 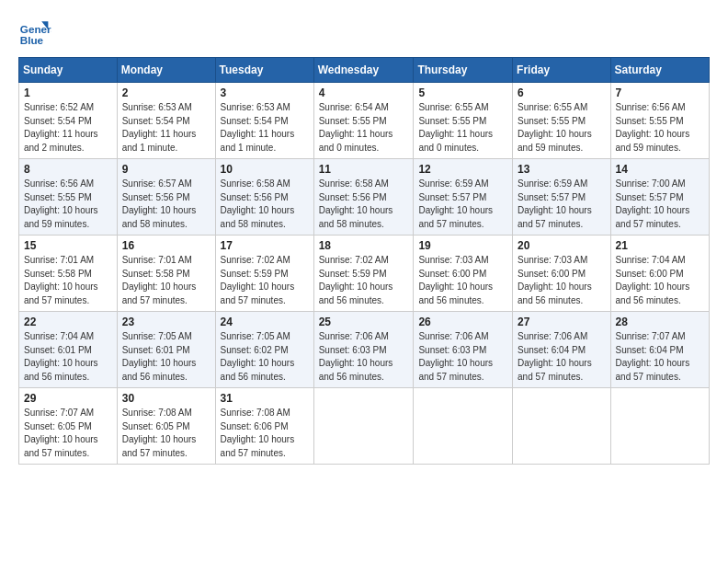 What do you see at coordinates (68, 169) in the screenshot?
I see `day-number: 8` at bounding box center [68, 169].